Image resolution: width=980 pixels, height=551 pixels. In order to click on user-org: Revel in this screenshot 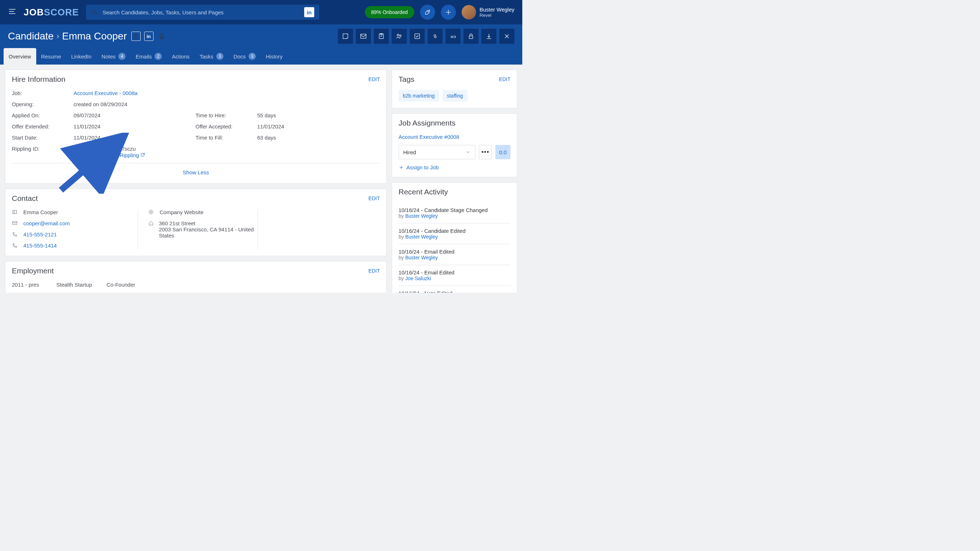, I will do `click(497, 15)`.